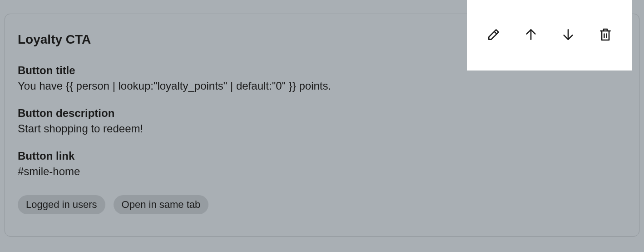  I want to click on edit-button, so click(494, 35).